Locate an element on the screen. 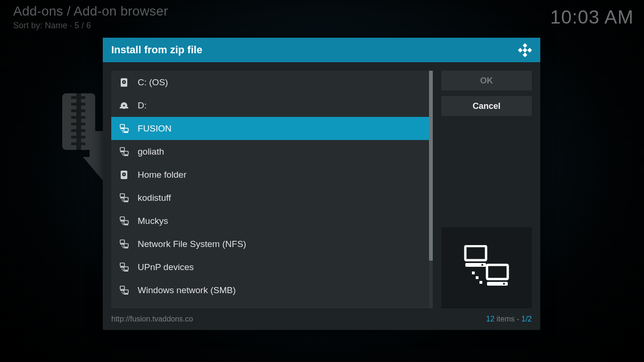 Image resolution: width=644 pixels, height=362 pixels. file-item: D: is located at coordinates (270, 106).